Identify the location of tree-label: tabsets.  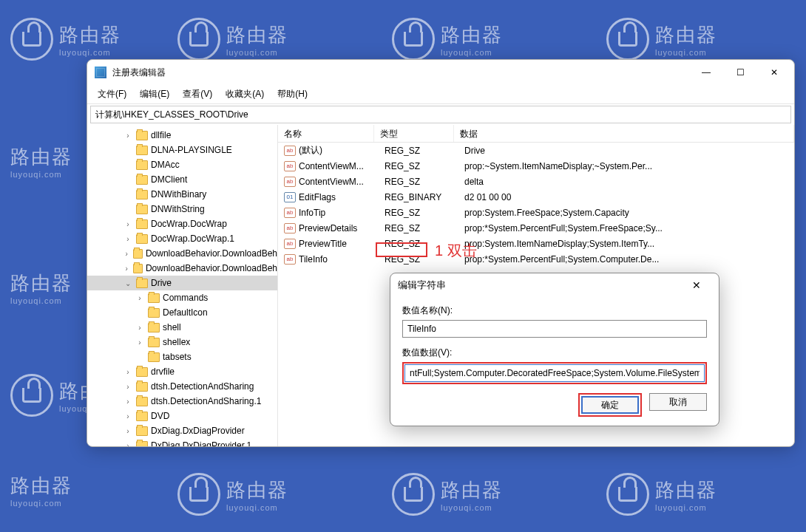
(177, 357).